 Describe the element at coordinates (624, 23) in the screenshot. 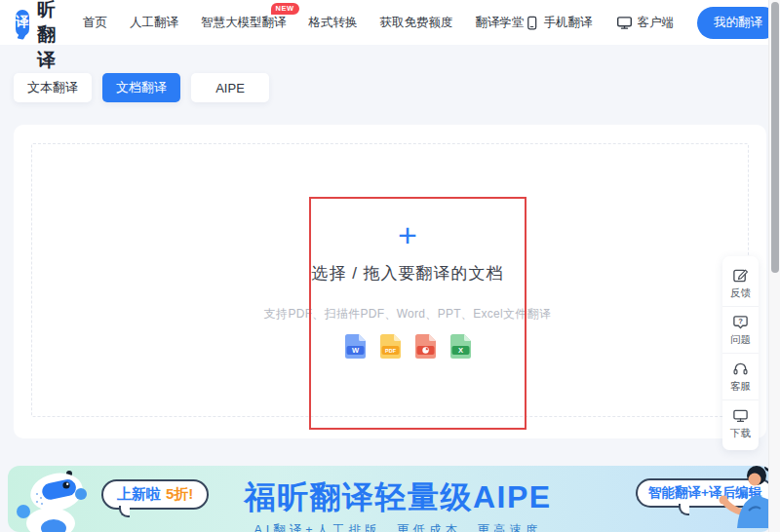

I see `monitor-icon` at that location.